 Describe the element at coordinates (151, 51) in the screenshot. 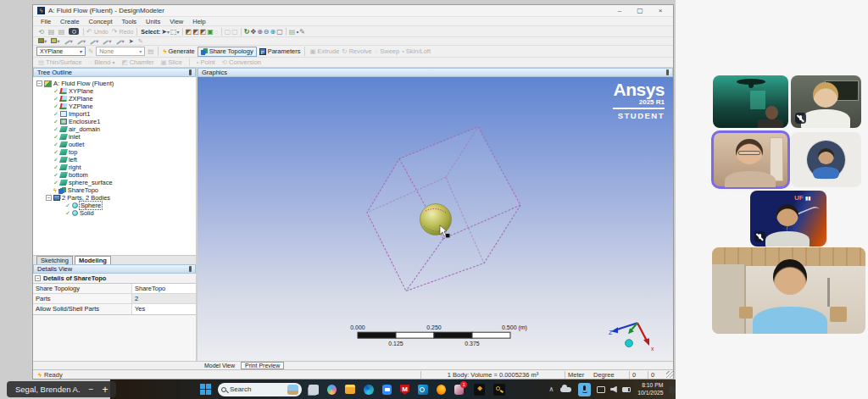

I see `apply-plane-icon: ▤` at that location.